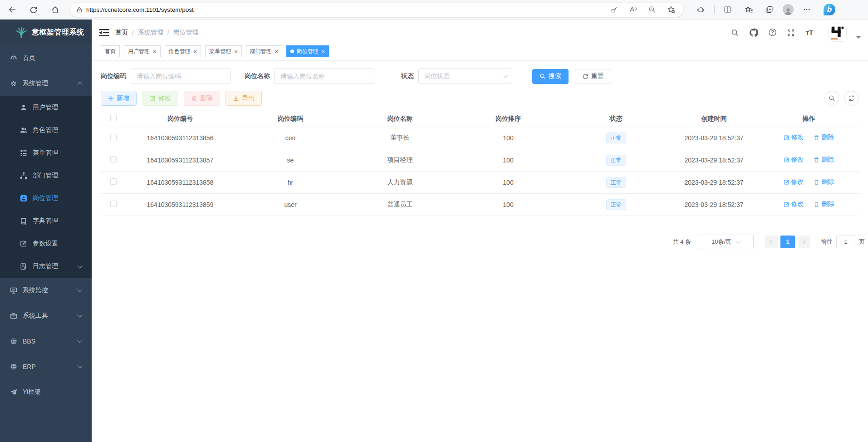  I want to click on breadcrumb-home: 首页, so click(122, 33).